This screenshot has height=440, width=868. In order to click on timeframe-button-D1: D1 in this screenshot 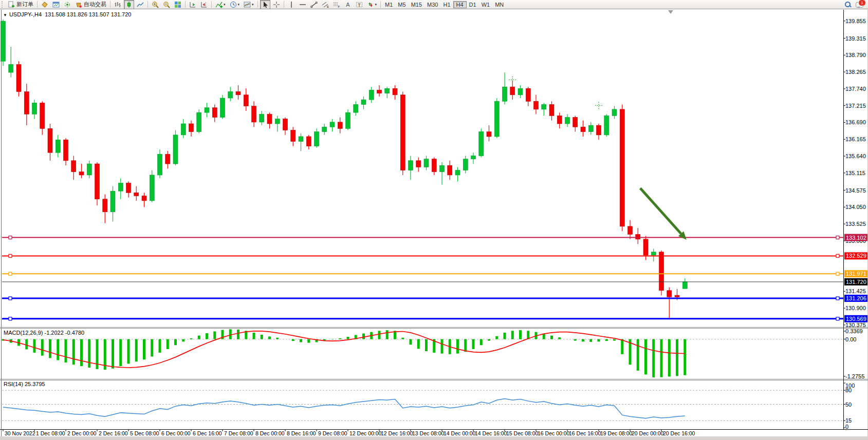, I will do `click(473, 5)`.